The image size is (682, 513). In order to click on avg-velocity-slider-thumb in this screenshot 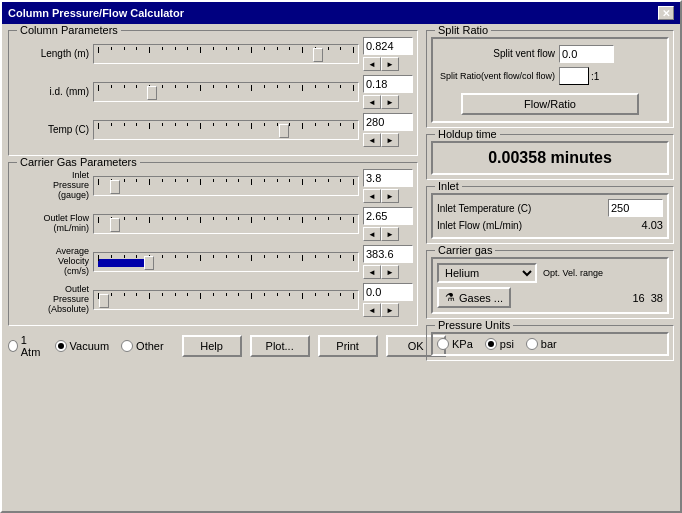, I will do `click(149, 263)`.